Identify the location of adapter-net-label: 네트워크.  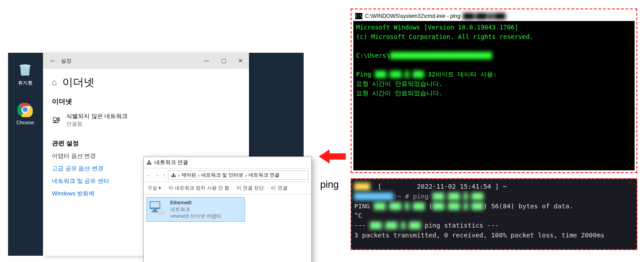
(196, 209).